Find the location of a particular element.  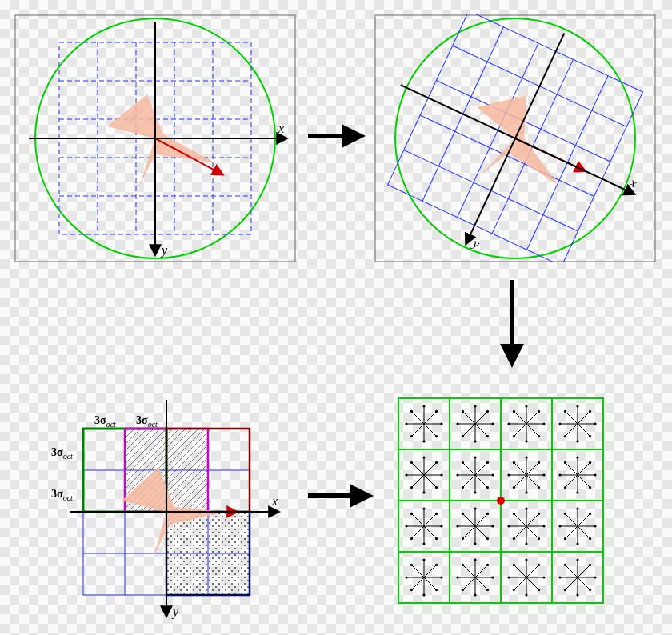

arrow-tl-tr is located at coordinates (336, 136).